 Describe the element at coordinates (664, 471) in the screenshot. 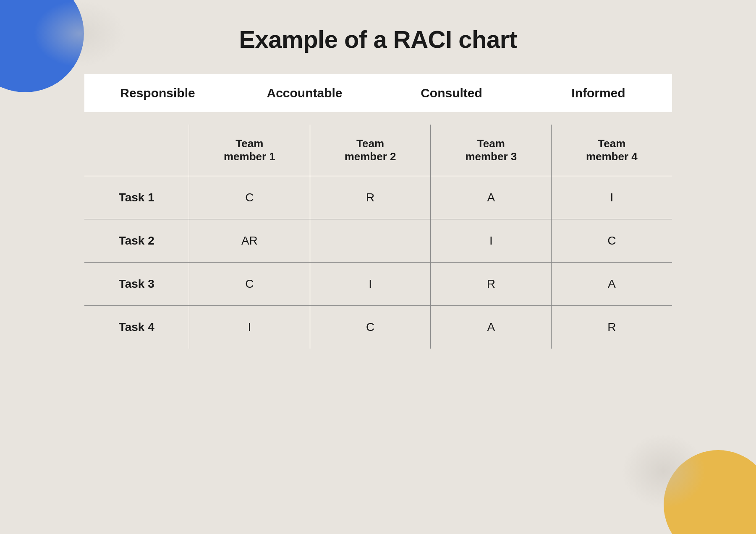

I see `deco-marble-bottom` at that location.